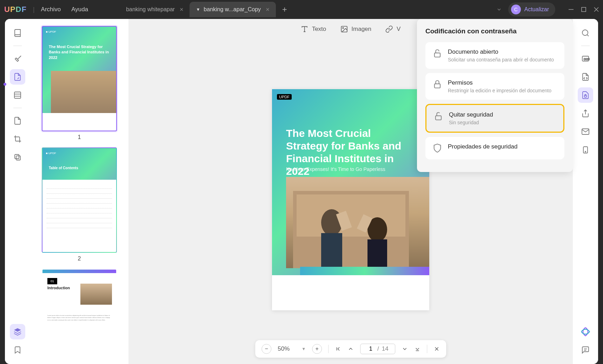 This screenshot has height=364, width=603. Describe the element at coordinates (154, 9) in the screenshot. I see `tab-inactive: banking whitepapar ×` at that location.